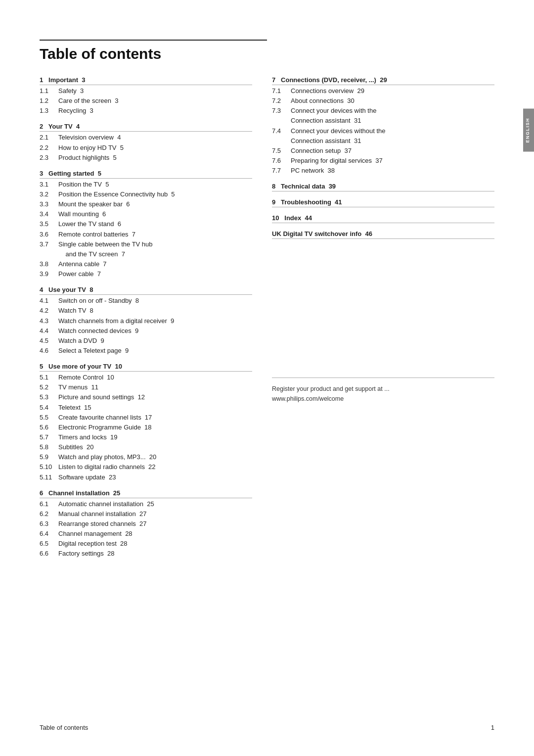 This screenshot has width=534, height=756. I want to click on toc-item-6-1: 6.1Automatic channel installation 25, so click(146, 504).